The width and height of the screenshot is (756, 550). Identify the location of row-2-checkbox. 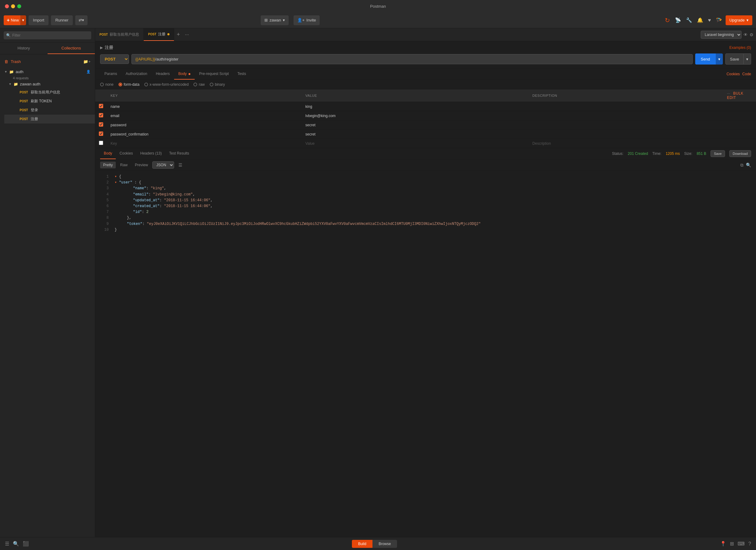
(101, 125).